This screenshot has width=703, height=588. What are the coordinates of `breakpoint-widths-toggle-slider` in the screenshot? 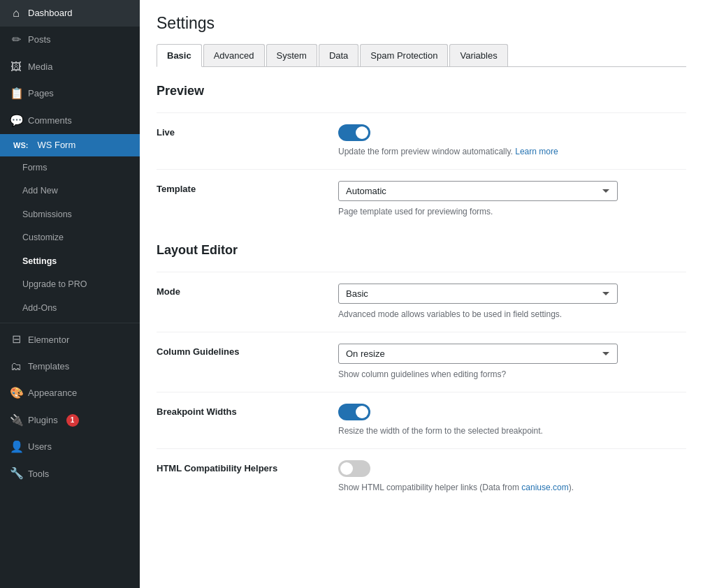 It's located at (354, 412).